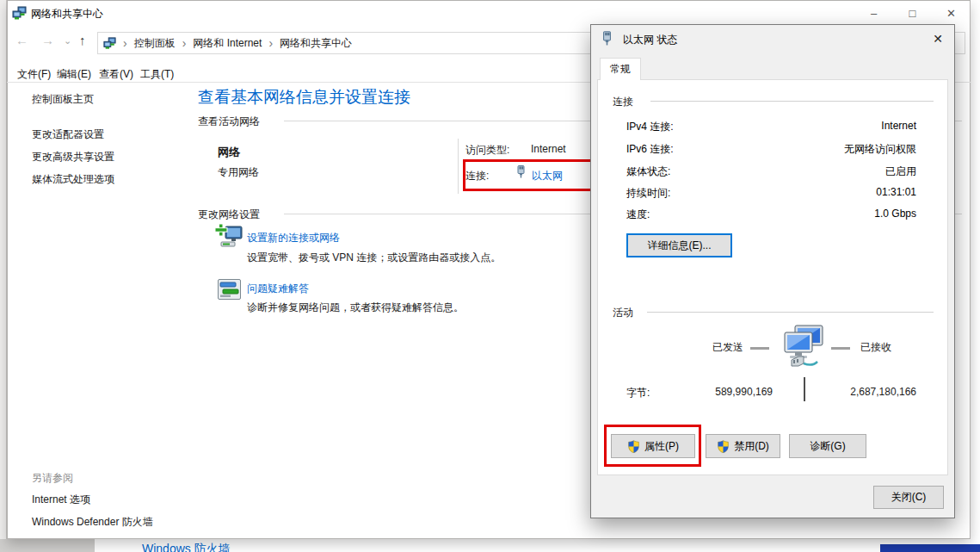 Image resolution: width=980 pixels, height=552 pixels. Describe the element at coordinates (293, 238) in the screenshot. I see `task-new-connection-link: 设置新的连接或网络` at that location.